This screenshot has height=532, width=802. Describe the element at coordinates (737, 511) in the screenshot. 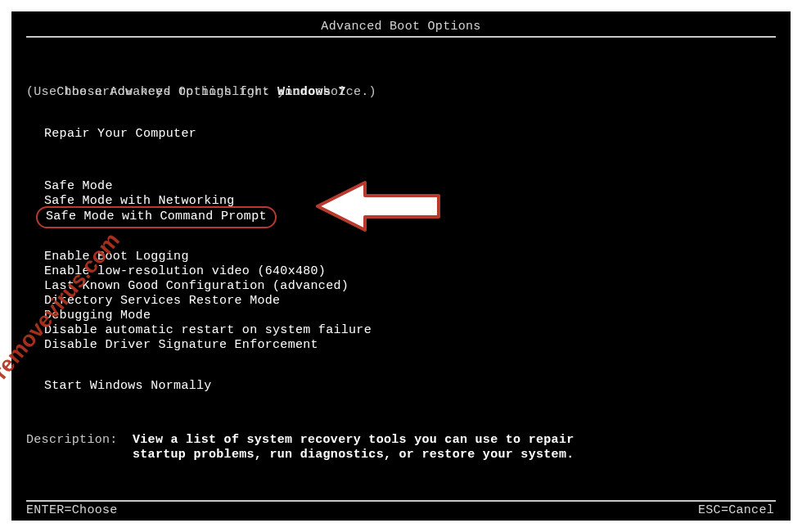

I see `footer-esc-hint: ESC=Cancel` at that location.